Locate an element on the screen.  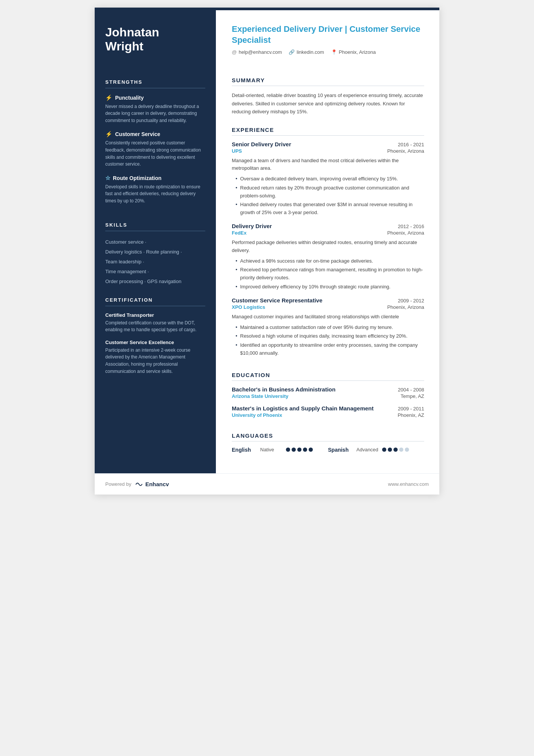
exp-job2-bullets: Achieved a 98% success rate for on-time … is located at coordinates (328, 274).